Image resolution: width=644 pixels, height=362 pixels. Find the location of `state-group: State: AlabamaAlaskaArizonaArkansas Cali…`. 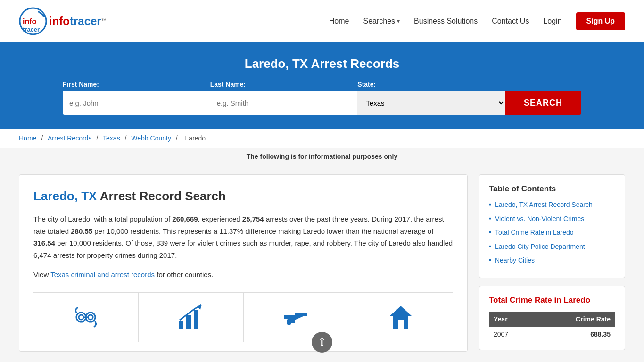

state-group: State: AlabamaAlaskaArizonaArkansas Cali… is located at coordinates (431, 98).